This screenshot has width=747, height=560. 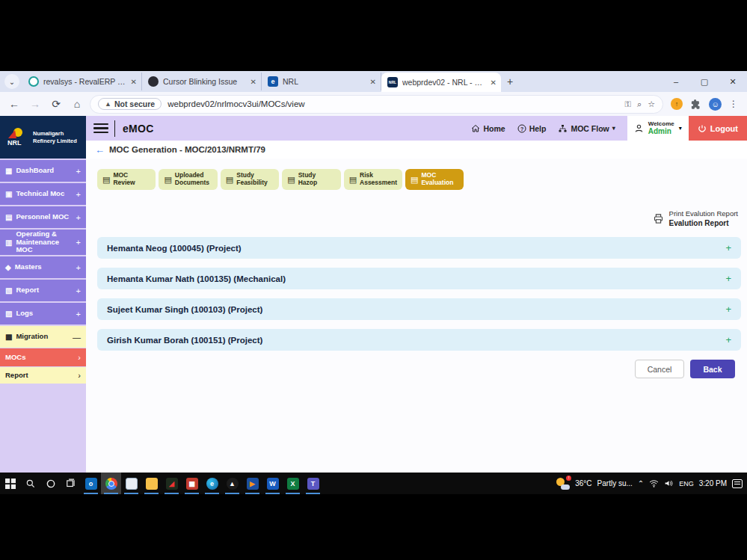 What do you see at coordinates (12, 81) in the screenshot?
I see `tab-search-button: ⌄` at bounding box center [12, 81].